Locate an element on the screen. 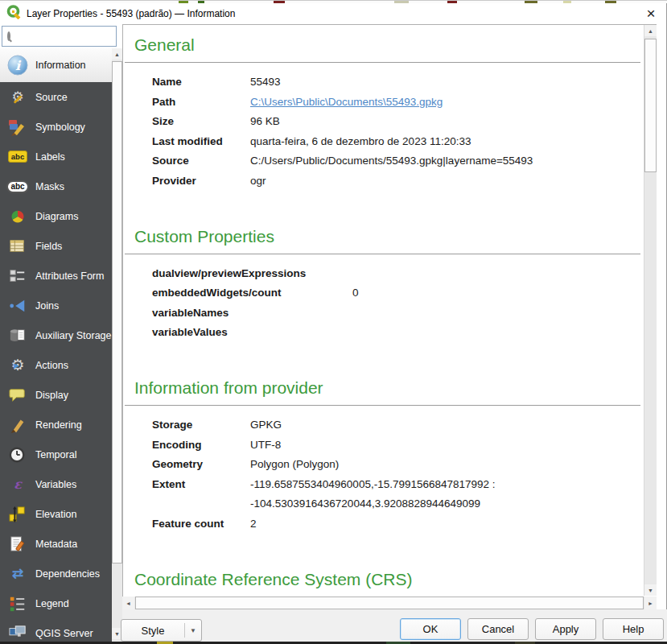  legend-list-icon is located at coordinates (18, 604).